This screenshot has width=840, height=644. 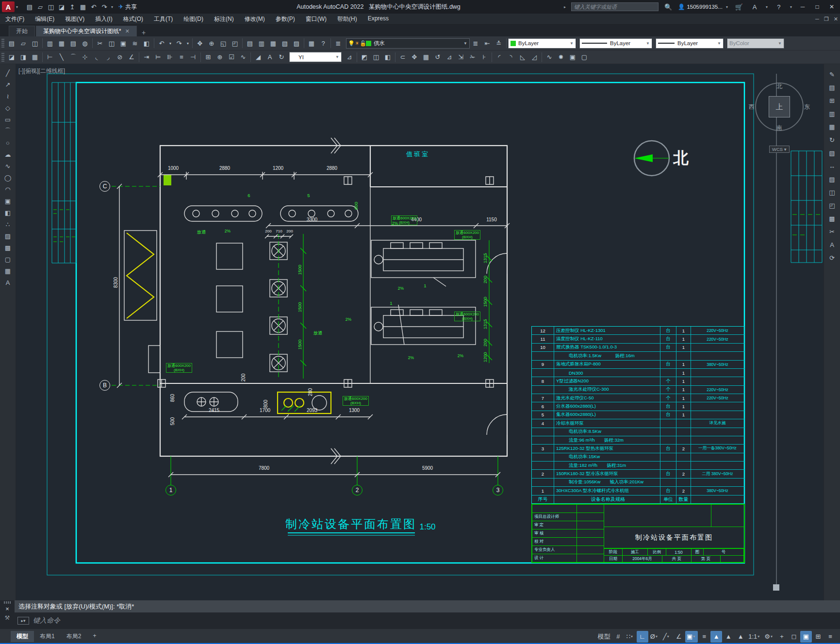 What do you see at coordinates (704, 7) in the screenshot?
I see `signed-in-user: 👤1505999135...▾` at bounding box center [704, 7].